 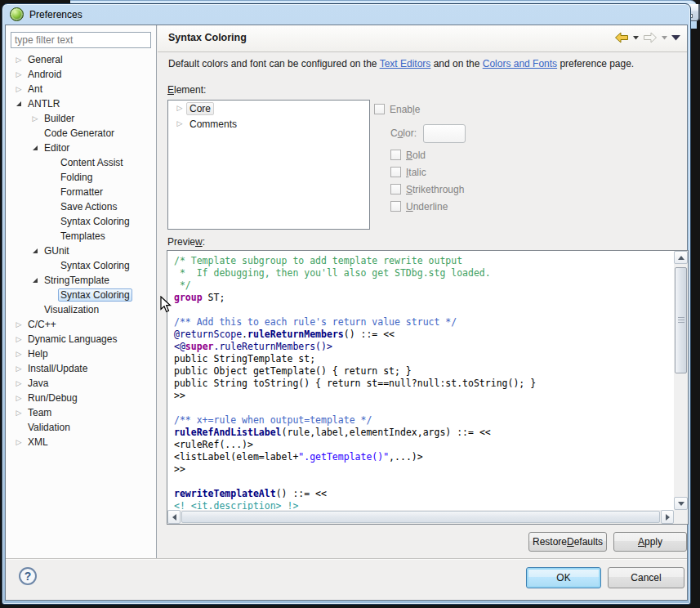 I want to click on bold-checkbox, so click(x=395, y=155).